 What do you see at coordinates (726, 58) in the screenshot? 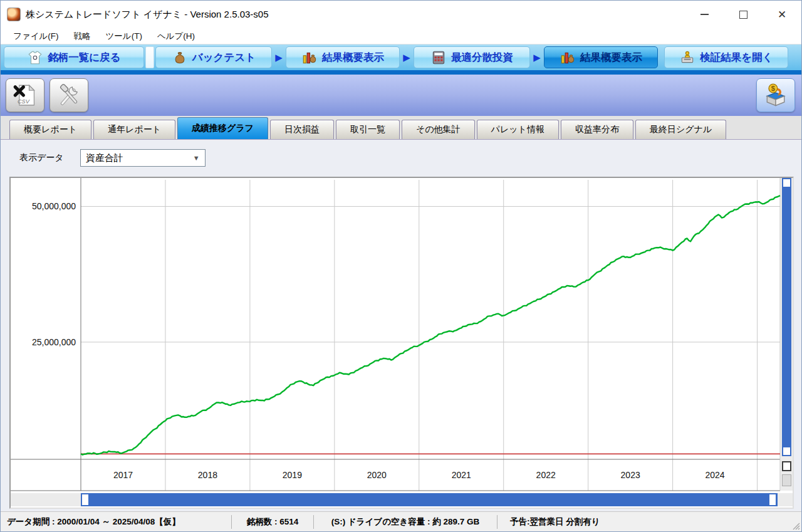
I see `nav-open-verification-results-button: 検証結果を開く` at bounding box center [726, 58].